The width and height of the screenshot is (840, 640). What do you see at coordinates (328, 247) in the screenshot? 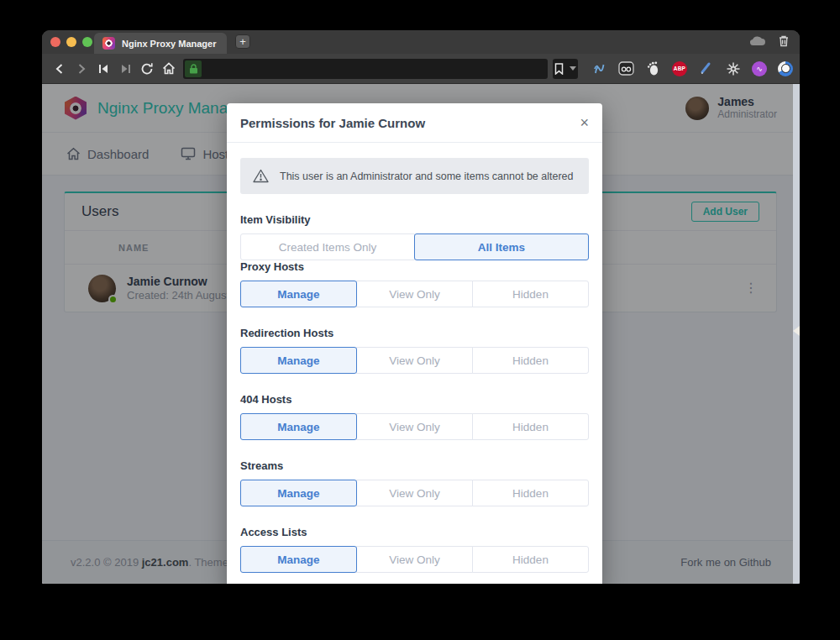
I see `segment-option-created-items-only: Created Items Only` at bounding box center [328, 247].